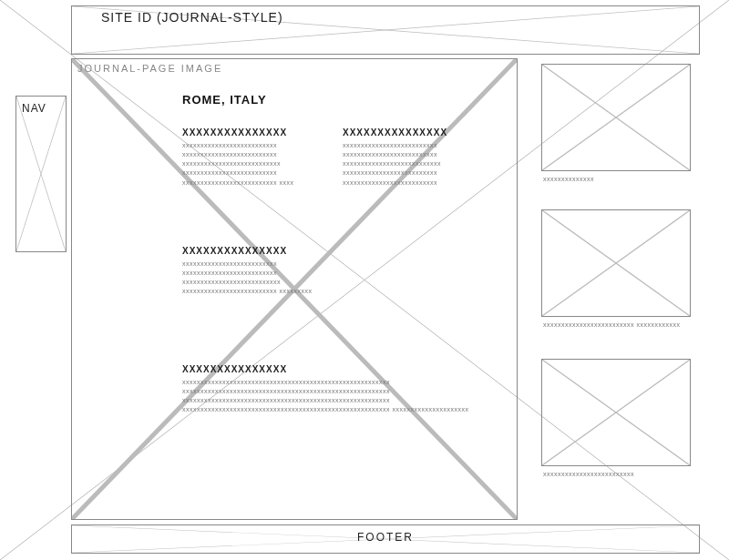 The width and height of the screenshot is (729, 560). Describe the element at coordinates (35, 108) in the screenshot. I see `nav-label: NAV` at that location.